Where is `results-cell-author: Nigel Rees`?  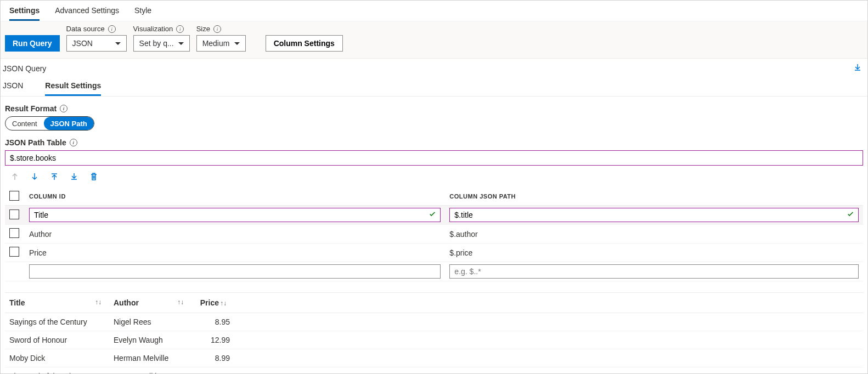 results-cell-author: Nigel Rees is located at coordinates (150, 322).